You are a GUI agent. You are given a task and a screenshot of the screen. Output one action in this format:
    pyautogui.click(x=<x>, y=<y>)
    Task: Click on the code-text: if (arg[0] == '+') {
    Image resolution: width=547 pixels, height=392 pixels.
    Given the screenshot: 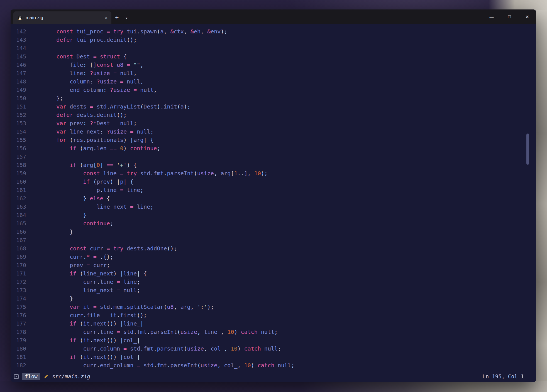 What is the action you would take?
    pyautogui.click(x=90, y=165)
    